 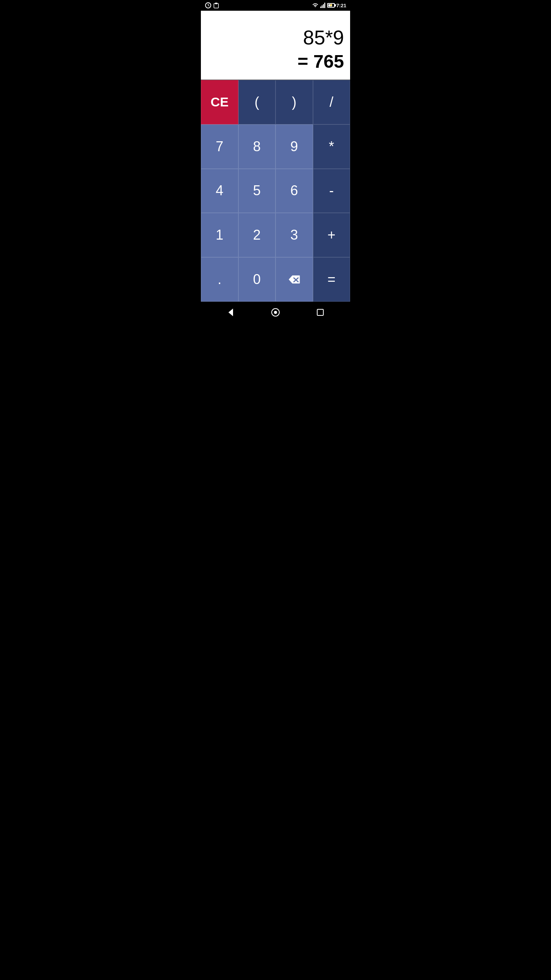 What do you see at coordinates (332, 279) in the screenshot?
I see `equals-button: =` at bounding box center [332, 279].